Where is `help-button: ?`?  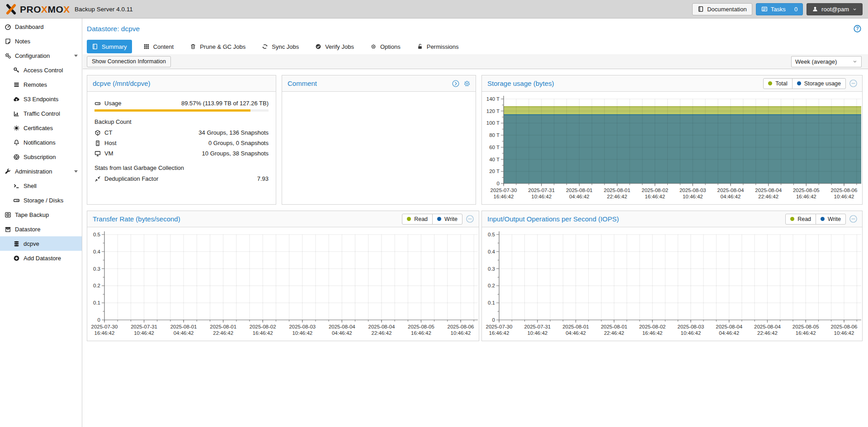
help-button: ? is located at coordinates (857, 29).